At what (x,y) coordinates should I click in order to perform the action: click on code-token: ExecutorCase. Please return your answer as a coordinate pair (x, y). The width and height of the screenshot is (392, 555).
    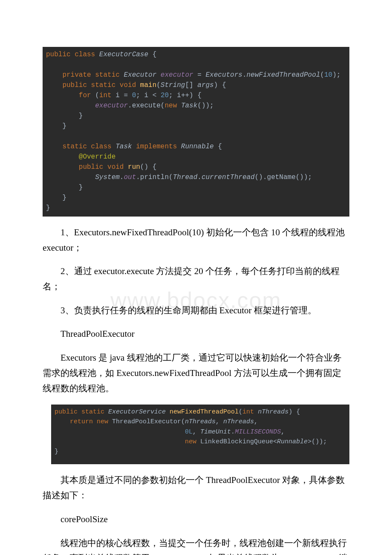
    Looking at the image, I should click on (122, 55).